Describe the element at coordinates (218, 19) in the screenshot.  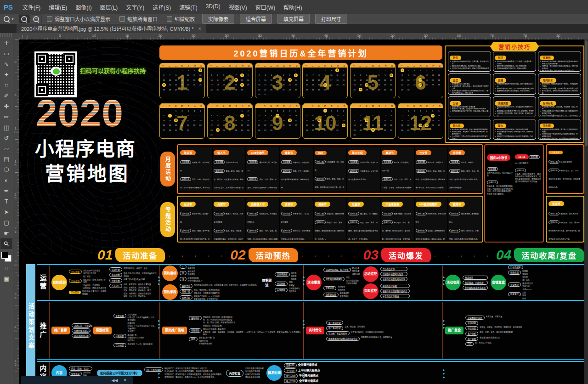
I see `button-实际像素: 实际像素` at that location.